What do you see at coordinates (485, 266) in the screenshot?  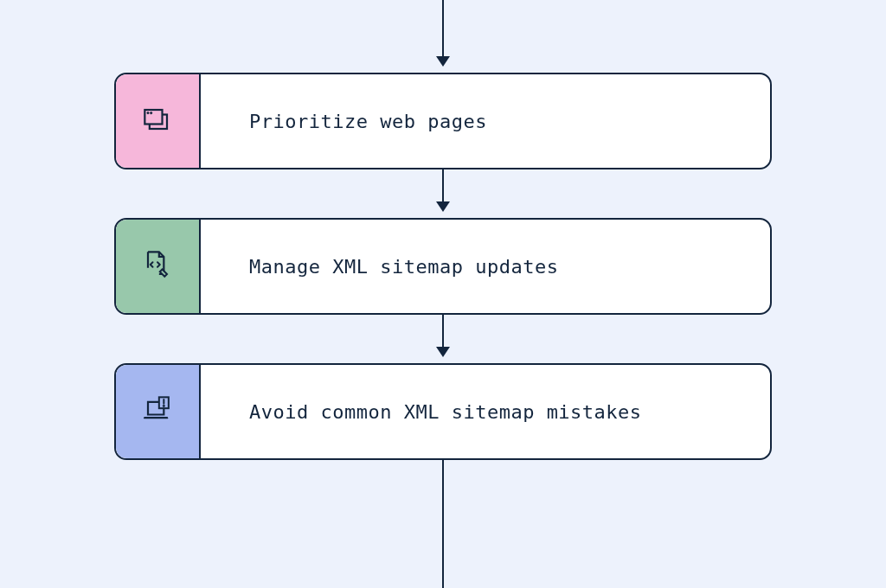 I see `step-label: Manage XML sitemap updates` at bounding box center [485, 266].